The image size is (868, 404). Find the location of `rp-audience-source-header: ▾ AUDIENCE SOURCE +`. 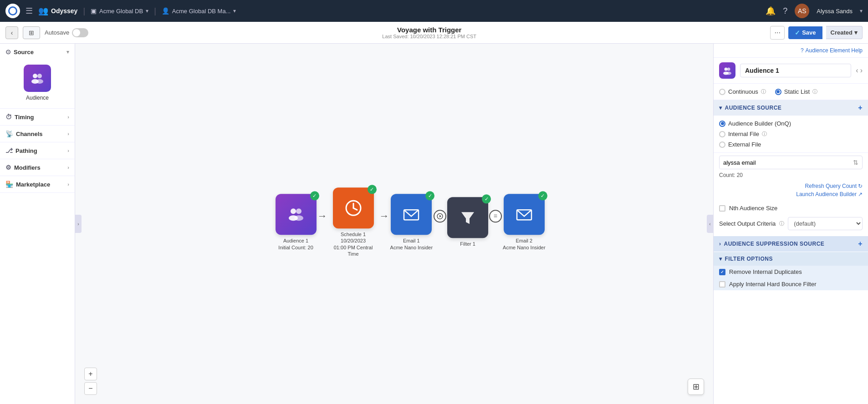

rp-audience-source-header: ▾ AUDIENCE SOURCE + is located at coordinates (791, 108).